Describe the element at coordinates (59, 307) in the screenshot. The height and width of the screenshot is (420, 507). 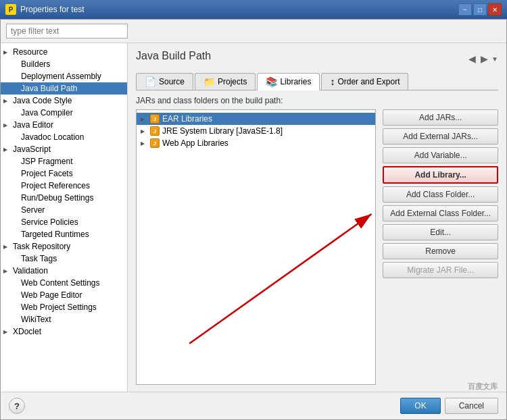
I see `sidebar-item-label: Web Project Settings` at that location.